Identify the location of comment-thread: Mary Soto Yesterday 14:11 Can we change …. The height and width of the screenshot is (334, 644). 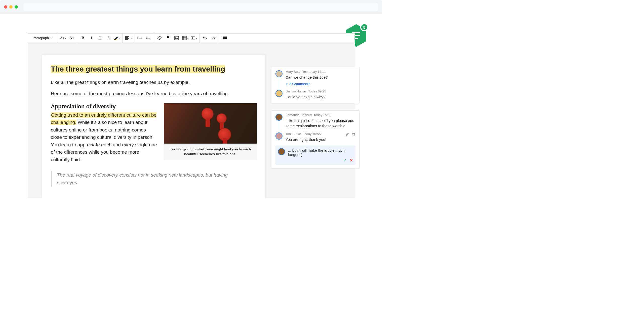
(315, 85).